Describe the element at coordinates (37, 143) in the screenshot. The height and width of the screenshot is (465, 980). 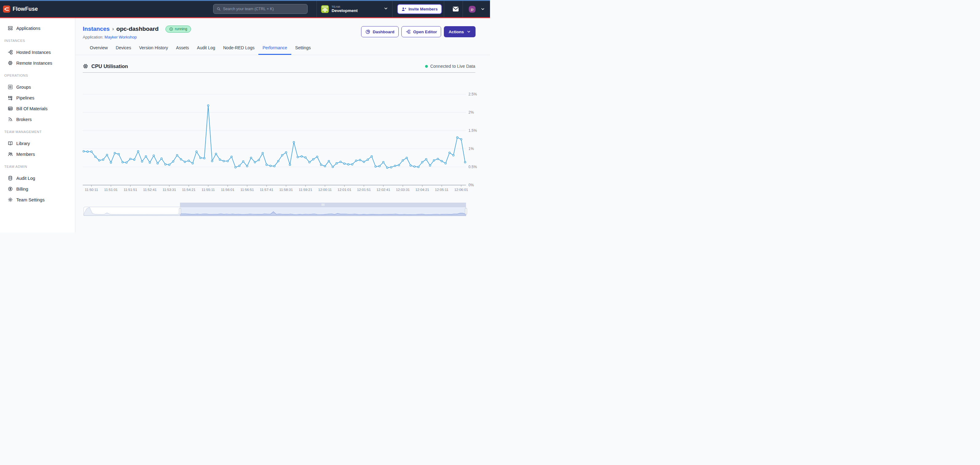
I see `sidebar-item-library: Library` at that location.